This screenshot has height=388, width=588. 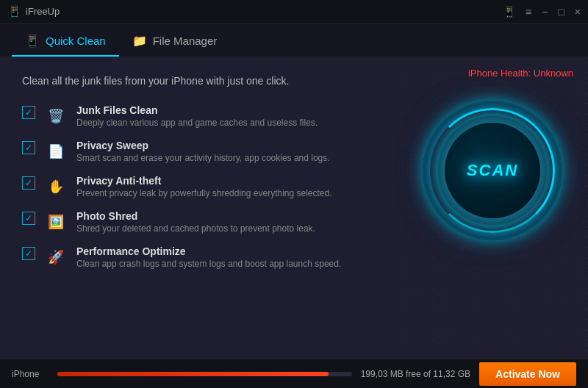 I want to click on title-bar-controls: 📱 ≡ − □ ×, so click(x=542, y=12).